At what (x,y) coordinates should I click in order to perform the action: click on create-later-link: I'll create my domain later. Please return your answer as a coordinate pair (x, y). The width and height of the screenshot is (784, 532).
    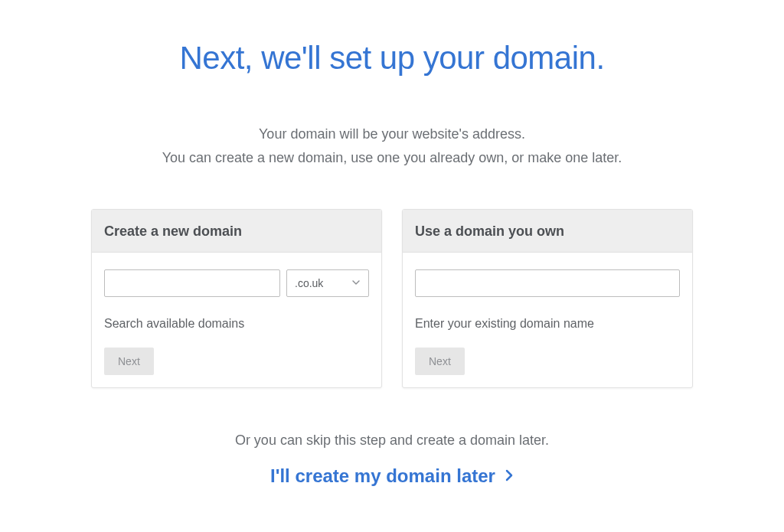
    Looking at the image, I should click on (392, 476).